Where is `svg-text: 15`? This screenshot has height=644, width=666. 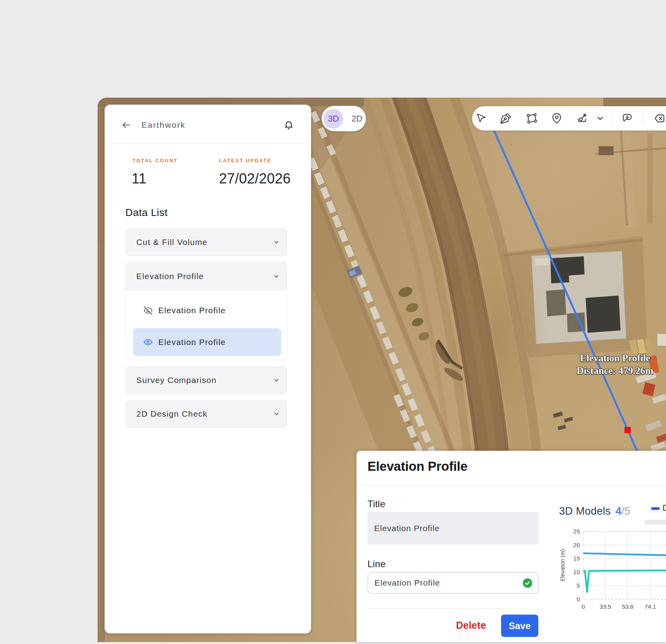
svg-text: 15 is located at coordinates (577, 558).